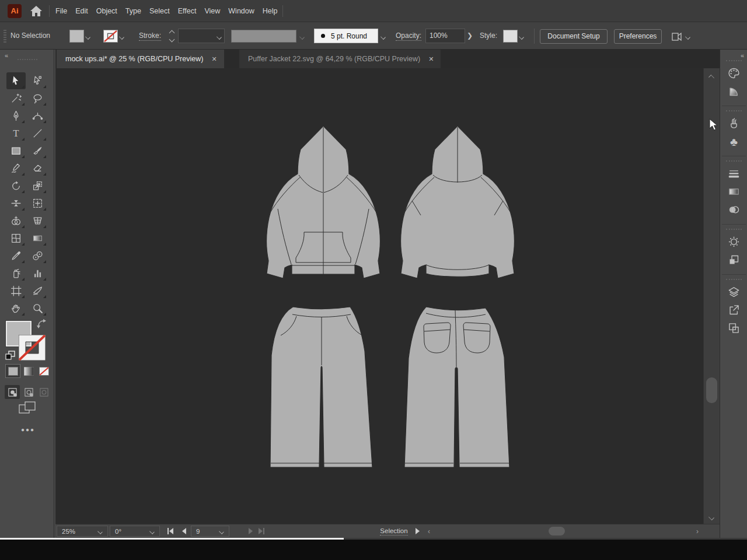  Describe the element at coordinates (734, 260) in the screenshot. I see `panel-graphic-styles` at that location.